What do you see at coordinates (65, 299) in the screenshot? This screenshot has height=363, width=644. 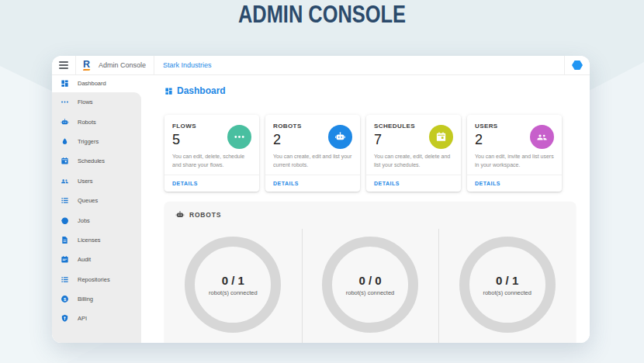 I see `dollar-circle-icon: $` at bounding box center [65, 299].